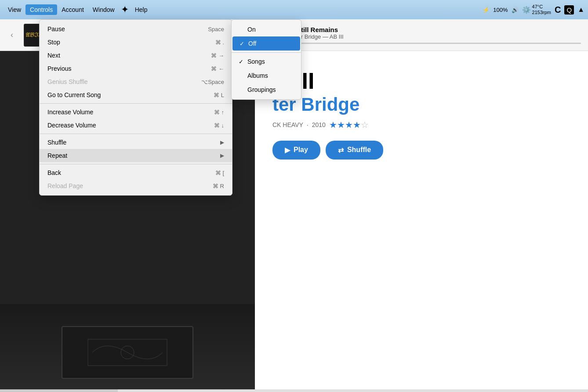 This screenshot has width=588, height=392. Describe the element at coordinates (220, 173) in the screenshot. I see `back-shortcut: ⌘ [` at that location.